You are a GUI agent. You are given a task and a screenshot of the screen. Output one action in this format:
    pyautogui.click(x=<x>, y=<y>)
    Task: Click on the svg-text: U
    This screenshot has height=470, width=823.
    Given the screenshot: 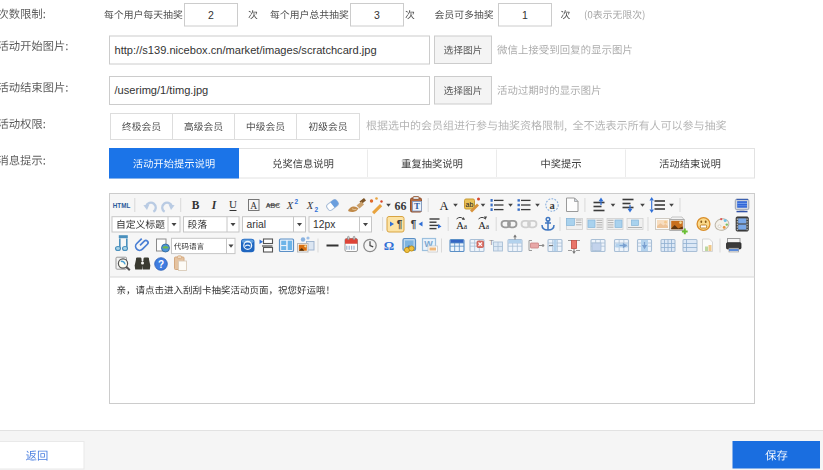 What is the action you would take?
    pyautogui.click(x=233, y=204)
    